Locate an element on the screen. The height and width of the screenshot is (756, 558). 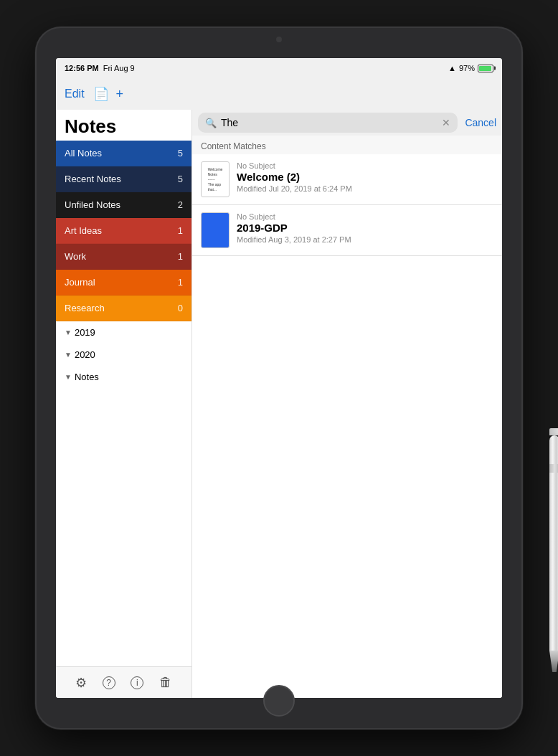
apple-pencil is located at coordinates (552, 550).